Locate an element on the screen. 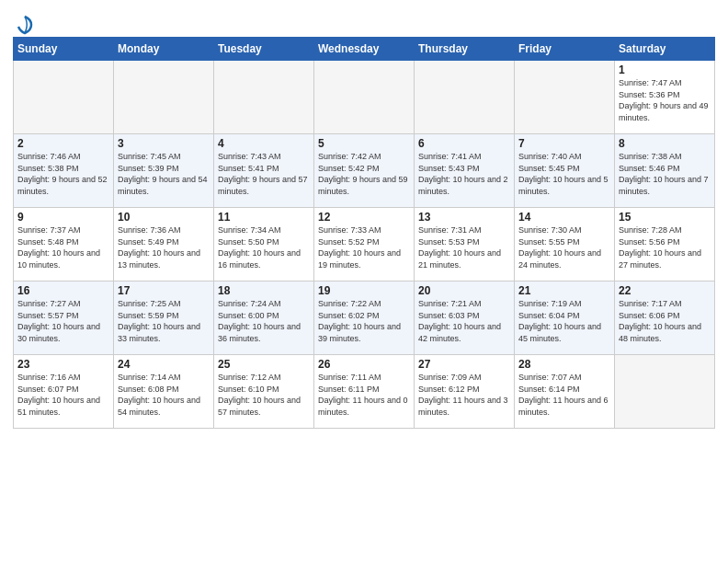 This screenshot has height=563, width=728. calendar-cell: 11Sunrise: 7:34 AM Sunset: 5:50 PM Dayli… is located at coordinates (265, 245).